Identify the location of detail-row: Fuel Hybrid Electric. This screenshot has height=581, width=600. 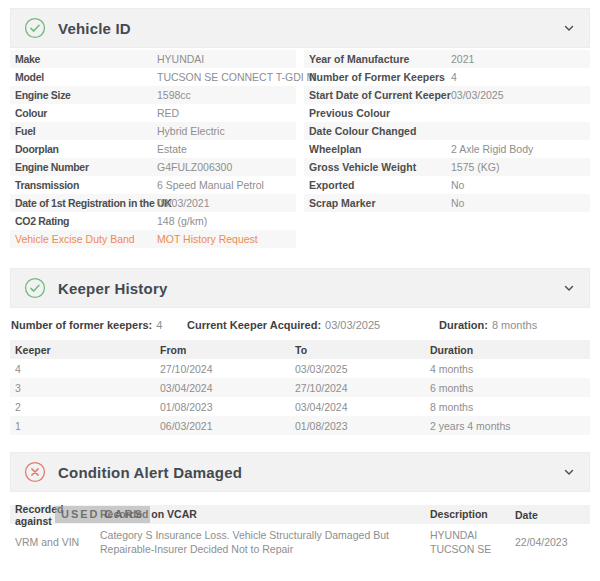
(153, 131).